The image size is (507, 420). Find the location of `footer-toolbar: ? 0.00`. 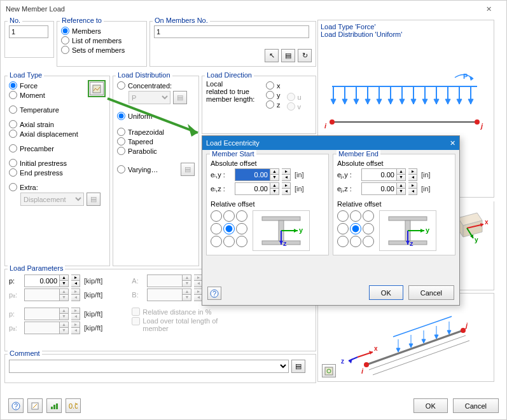

footer-toolbar: ? 0.00 is located at coordinates (45, 405).